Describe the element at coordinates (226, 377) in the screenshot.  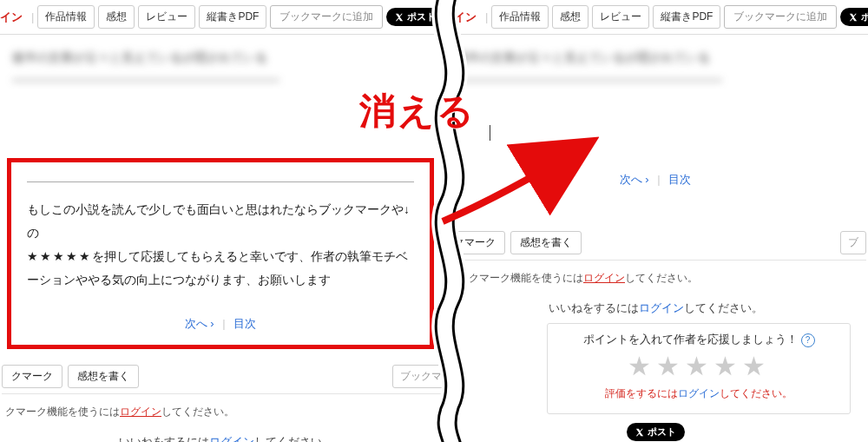
I see `lower-toolbar: クマーク 感想を書く ブックマ` at that location.